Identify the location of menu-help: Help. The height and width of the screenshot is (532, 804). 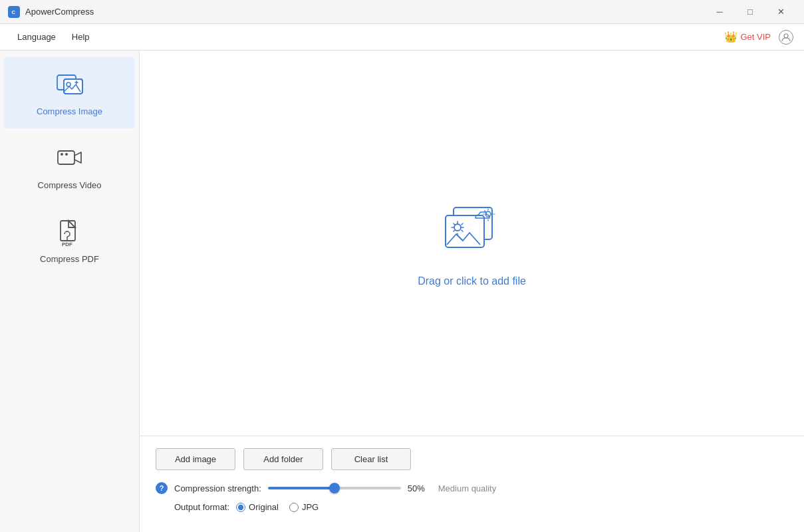
(81, 37).